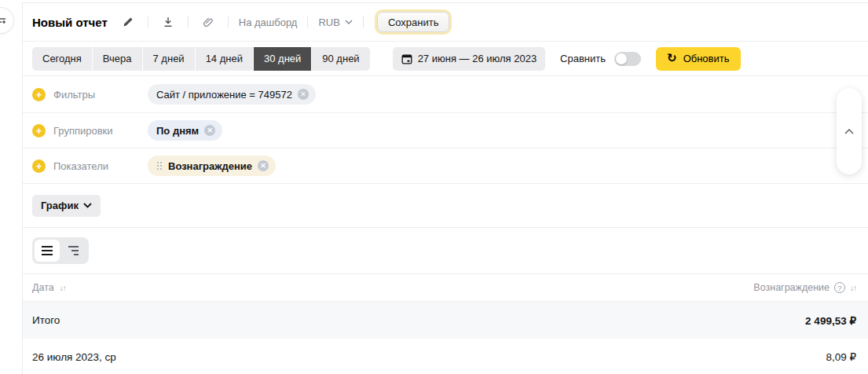  What do you see at coordinates (43, 288) in the screenshot?
I see `column-date-header: Дата` at bounding box center [43, 288].